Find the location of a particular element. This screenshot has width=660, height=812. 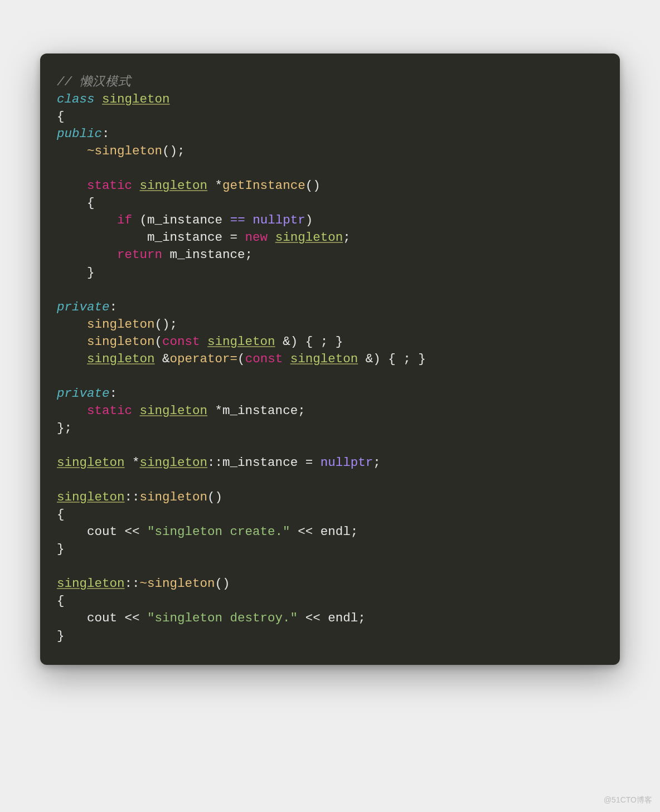

kw-static2: static is located at coordinates (109, 411).